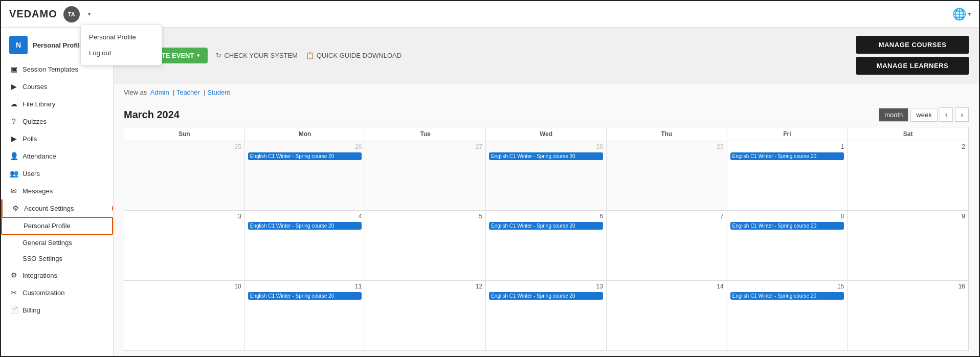 The image size is (980, 357). I want to click on cell-mar-9: 9, so click(908, 246).